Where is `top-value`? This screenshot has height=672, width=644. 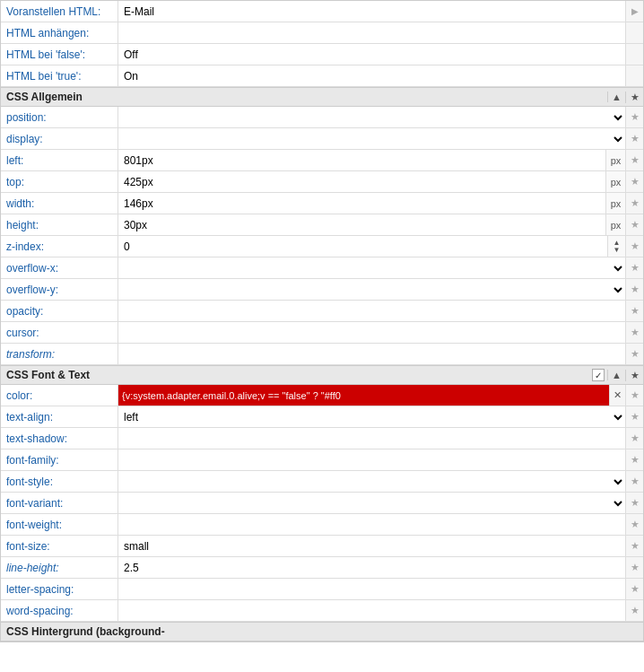 top-value is located at coordinates (361, 181).